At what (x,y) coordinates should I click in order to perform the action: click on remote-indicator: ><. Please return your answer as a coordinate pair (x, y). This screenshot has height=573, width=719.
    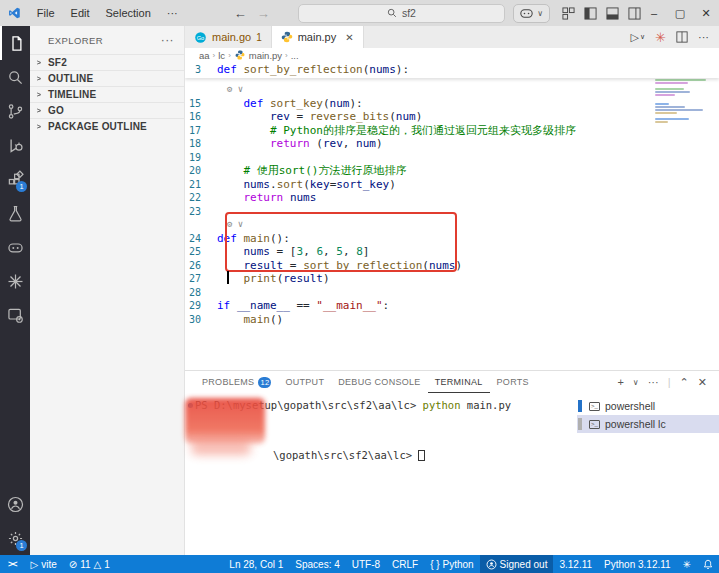
    Looking at the image, I should click on (12, 564).